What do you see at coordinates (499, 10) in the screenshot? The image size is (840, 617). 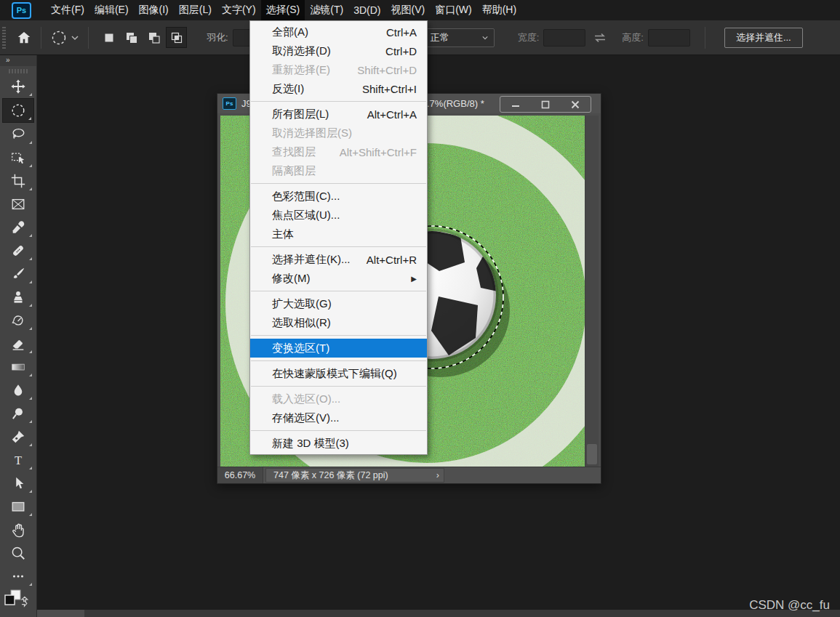 I see `menu-help: 帮助(H)` at bounding box center [499, 10].